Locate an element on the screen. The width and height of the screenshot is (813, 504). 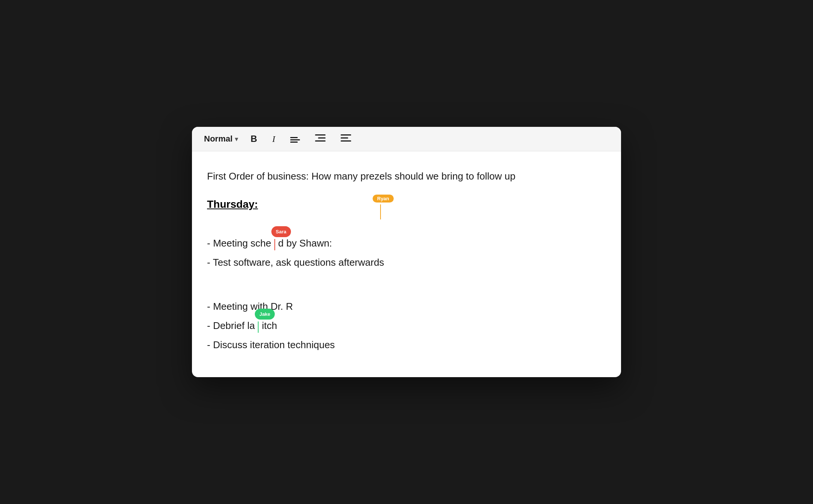
list-item: - Debrief la Jake itch is located at coordinates (406, 326).